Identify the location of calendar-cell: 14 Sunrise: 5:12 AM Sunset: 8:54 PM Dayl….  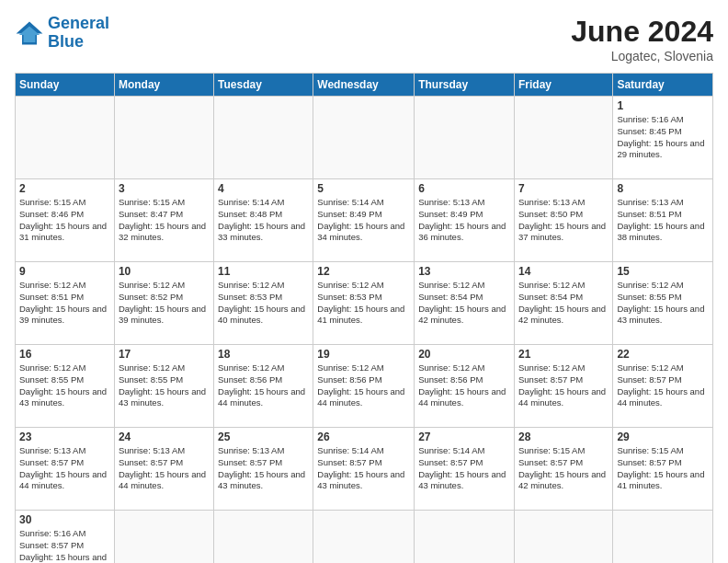
(563, 304).